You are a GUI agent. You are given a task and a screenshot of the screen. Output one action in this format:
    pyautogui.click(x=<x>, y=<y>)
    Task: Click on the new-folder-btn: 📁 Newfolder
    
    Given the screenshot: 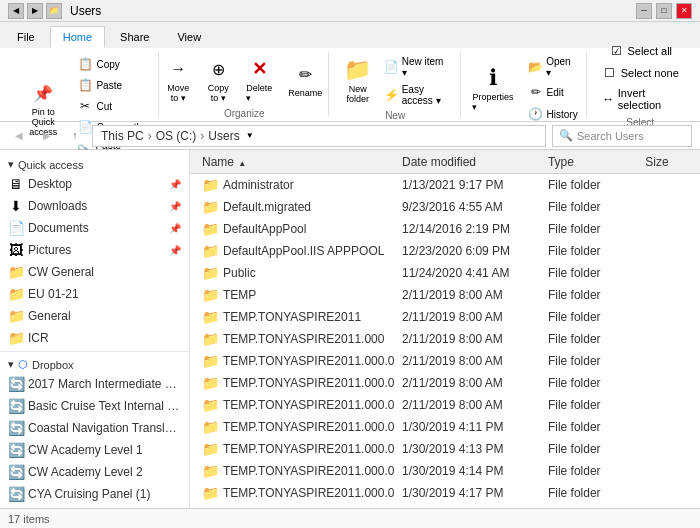 What is the action you would take?
    pyautogui.click(x=358, y=81)
    